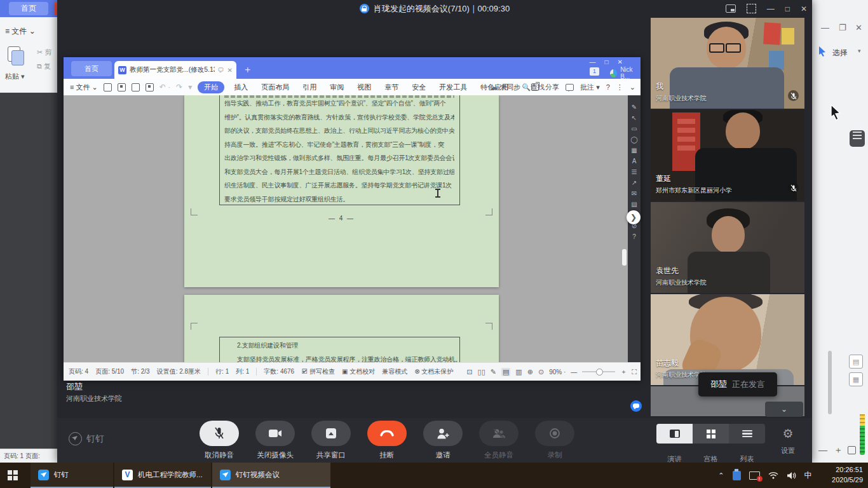  I want to click on ribbon-tab-devtools: 开发工具, so click(453, 88).